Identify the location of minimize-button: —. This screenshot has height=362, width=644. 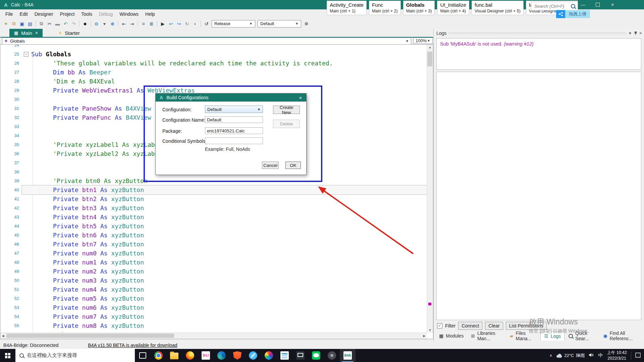
(583, 5).